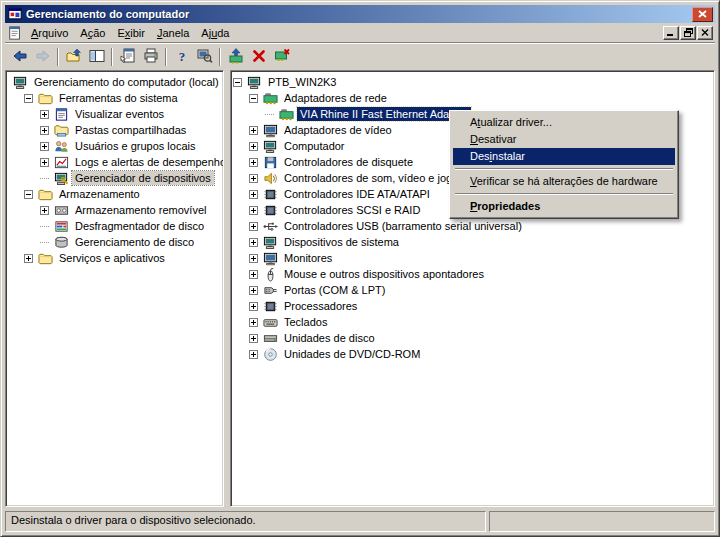  What do you see at coordinates (131, 33) in the screenshot?
I see `menu-exibir: Exibir` at bounding box center [131, 33].